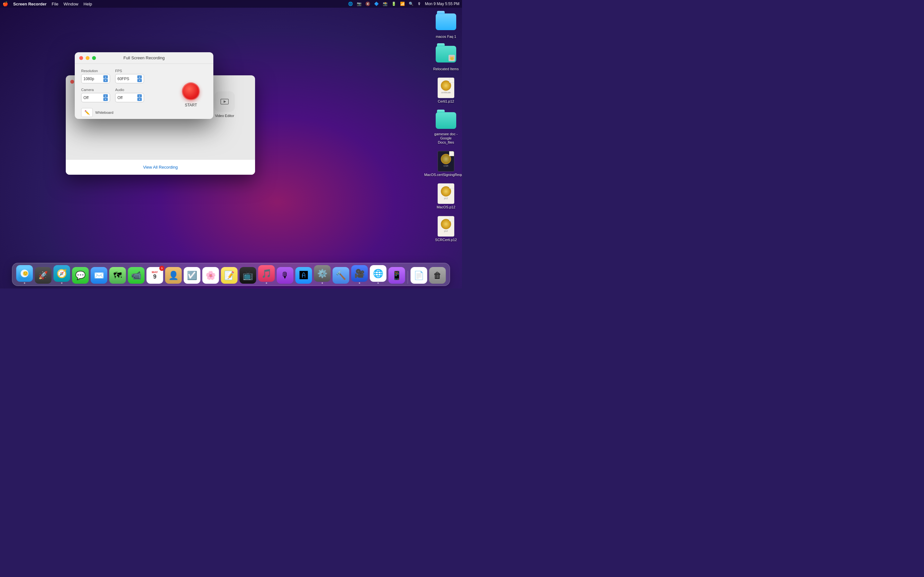 This screenshot has width=924, height=577. Describe the element at coordinates (173, 276) in the screenshot. I see `contacts-icon: 👤` at that location.